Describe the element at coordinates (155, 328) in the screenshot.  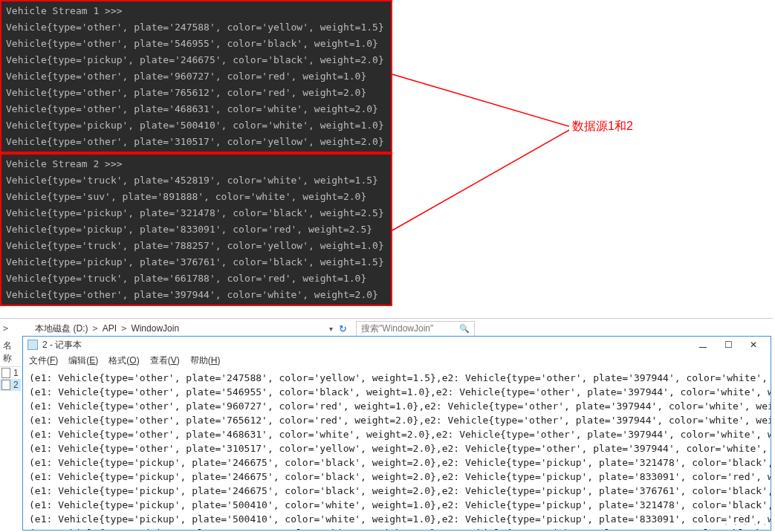
I see `crumb-windowjoin: WindowJoin` at that location.